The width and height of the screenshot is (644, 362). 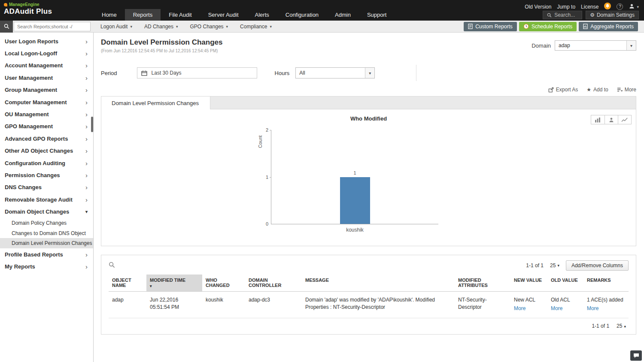 What do you see at coordinates (556, 309) in the screenshot?
I see `old-value-more-link: More` at bounding box center [556, 309].